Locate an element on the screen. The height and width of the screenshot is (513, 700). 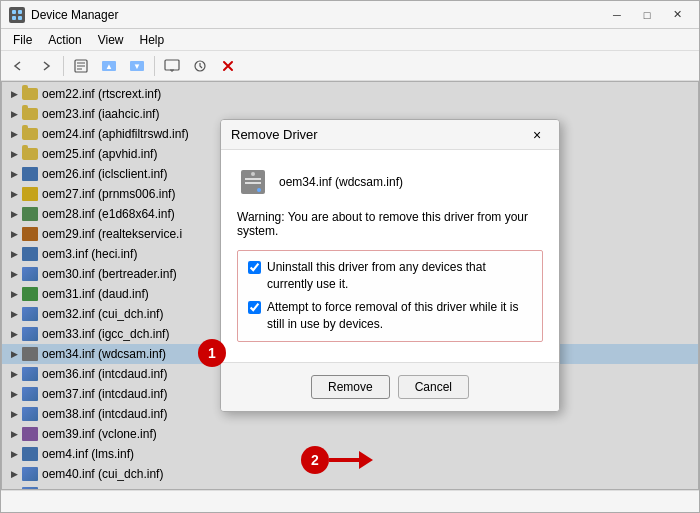
checkbox-row-1: Uninstall this driver from any devices t… is located at coordinates (390, 276).